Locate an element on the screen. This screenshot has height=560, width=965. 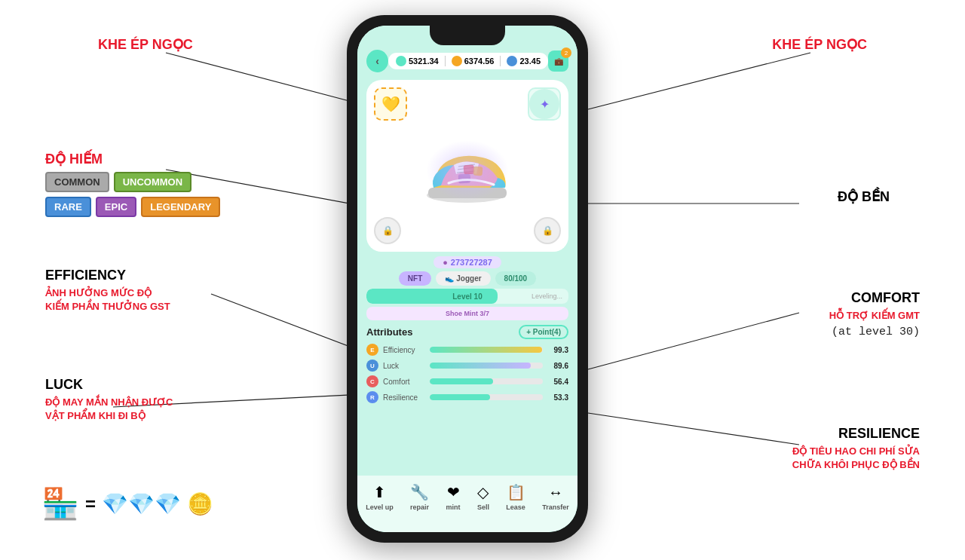
luck-icon: U is located at coordinates (372, 366).